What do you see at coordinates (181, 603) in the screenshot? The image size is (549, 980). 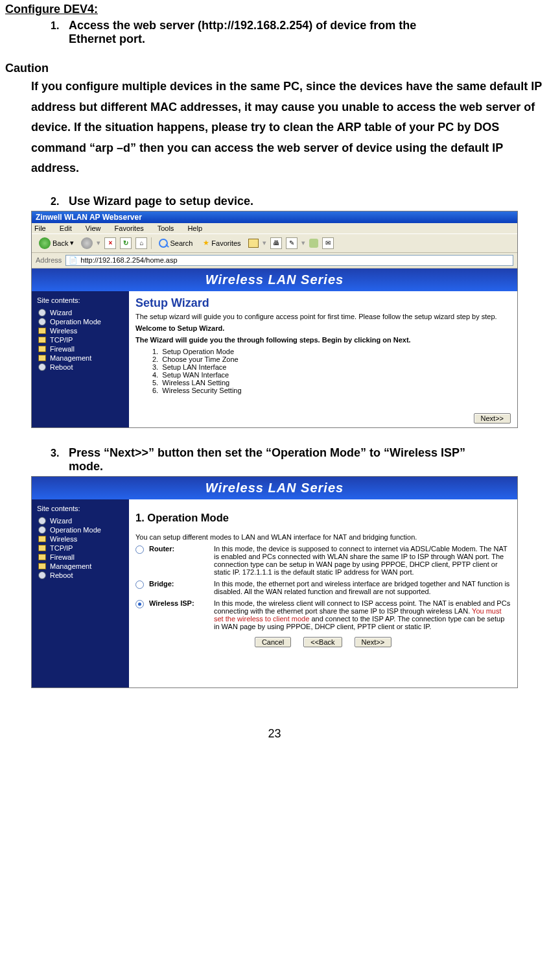 I see `wisp-label: Wireless ISP:` at bounding box center [181, 603].